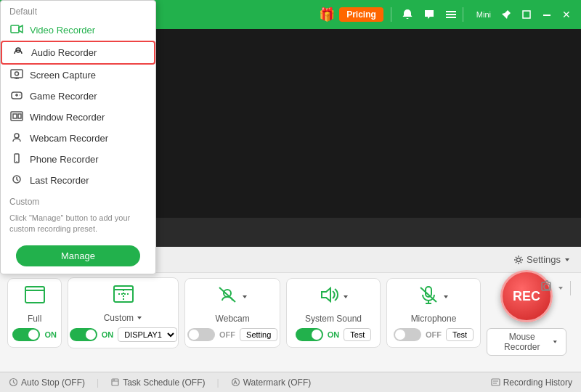 Image resolution: width=581 pixels, height=392 pixels. Describe the element at coordinates (78, 75) in the screenshot. I see `panel-item-screen-capture: Screen Capture` at that location.